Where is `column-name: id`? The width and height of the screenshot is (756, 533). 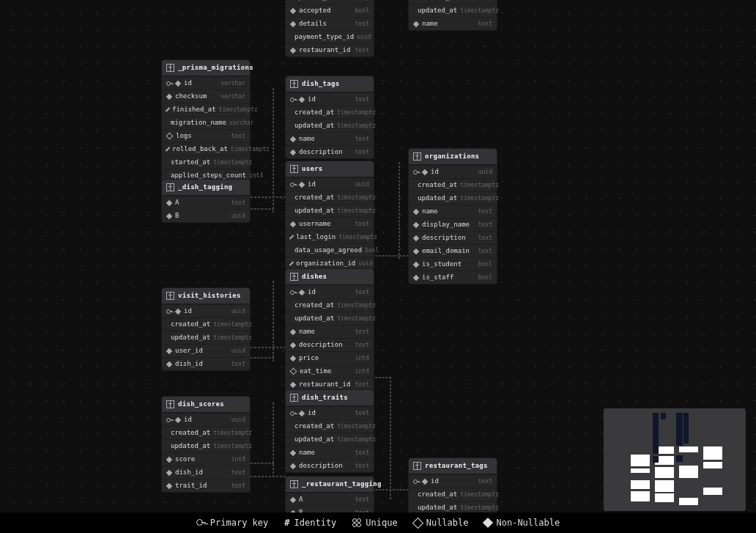
column-name: id is located at coordinates (207, 419).